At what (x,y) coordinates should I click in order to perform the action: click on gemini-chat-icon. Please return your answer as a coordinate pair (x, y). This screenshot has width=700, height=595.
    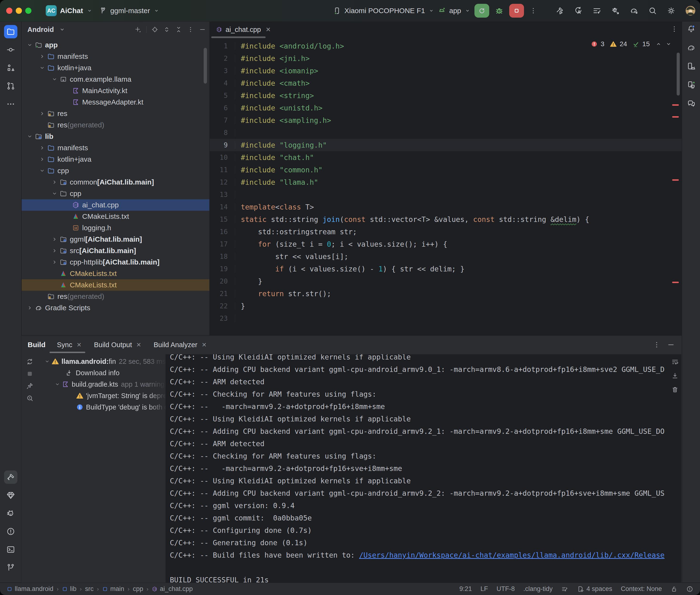
    Looking at the image, I should click on (691, 103).